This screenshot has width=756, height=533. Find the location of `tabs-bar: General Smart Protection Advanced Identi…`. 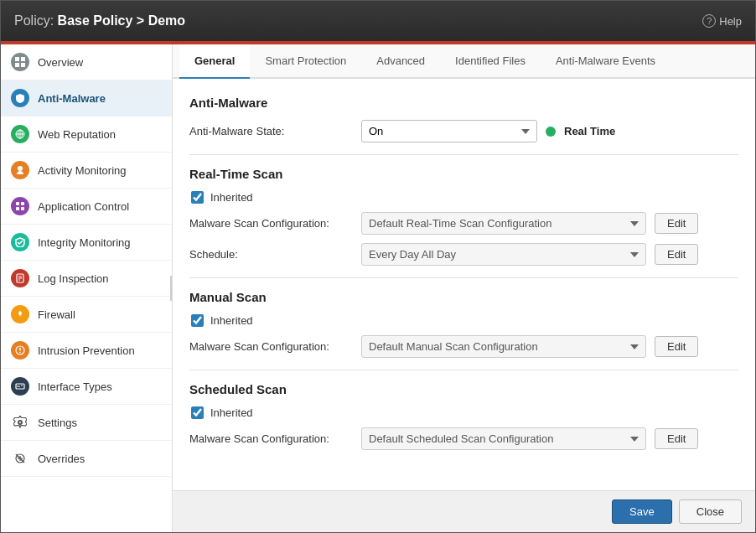

tabs-bar: General Smart Protection Advanced Identi… is located at coordinates (464, 62).